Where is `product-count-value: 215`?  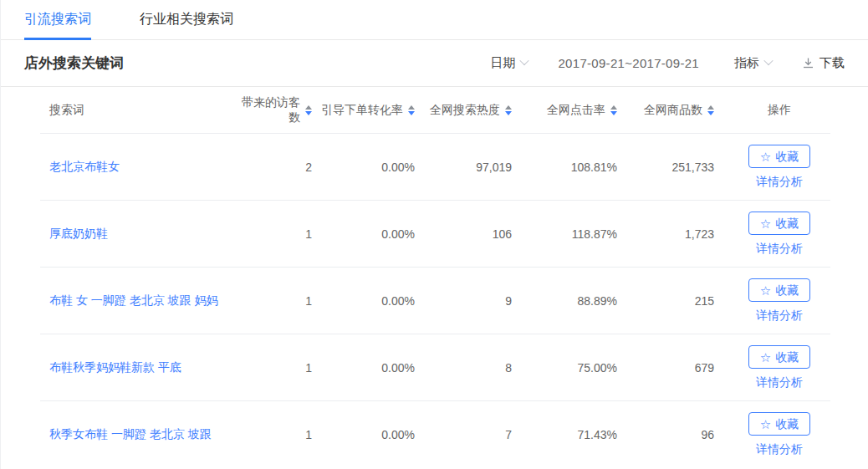 product-count-value: 215 is located at coordinates (666, 301).